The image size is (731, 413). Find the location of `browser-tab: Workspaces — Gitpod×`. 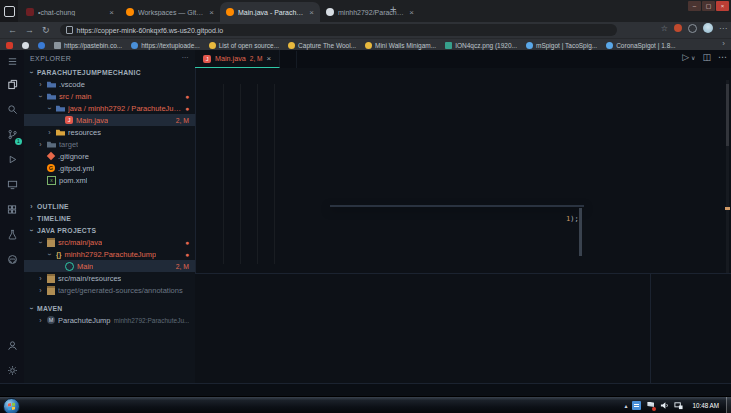

browser-tab: Workspaces — Gitpod× is located at coordinates (170, 12).